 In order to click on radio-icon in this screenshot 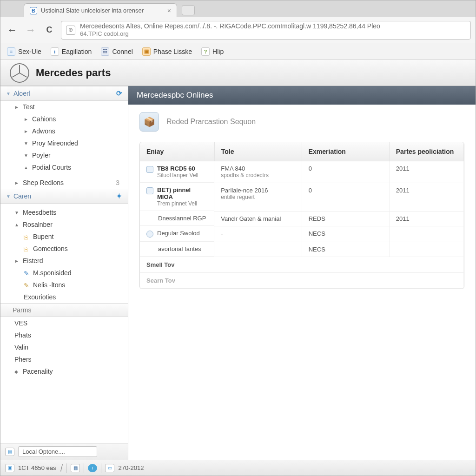, I will do `click(150, 234)`.